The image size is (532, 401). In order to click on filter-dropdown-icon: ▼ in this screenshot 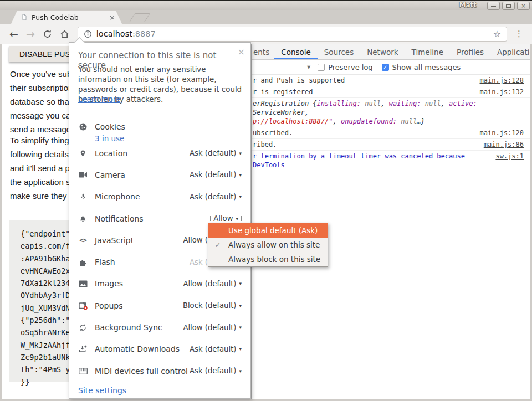, I will do `click(309, 68)`.